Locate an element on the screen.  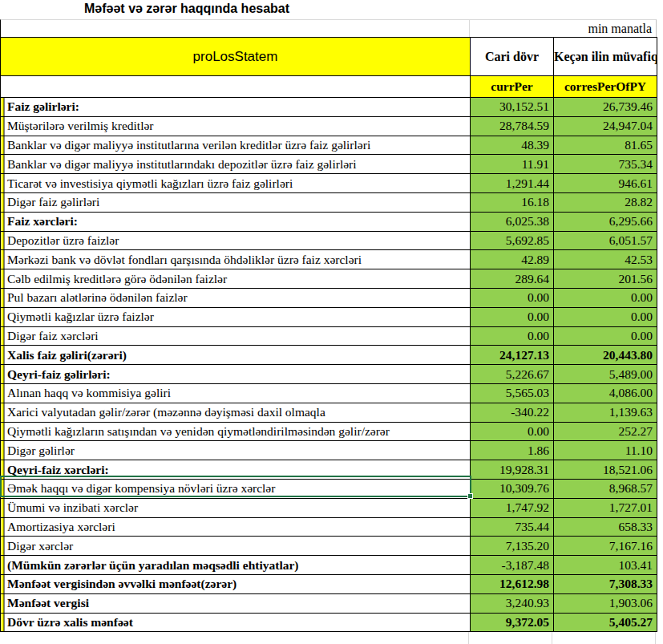
current-period-value-cell: 10,309.76 is located at coordinates (512, 488).